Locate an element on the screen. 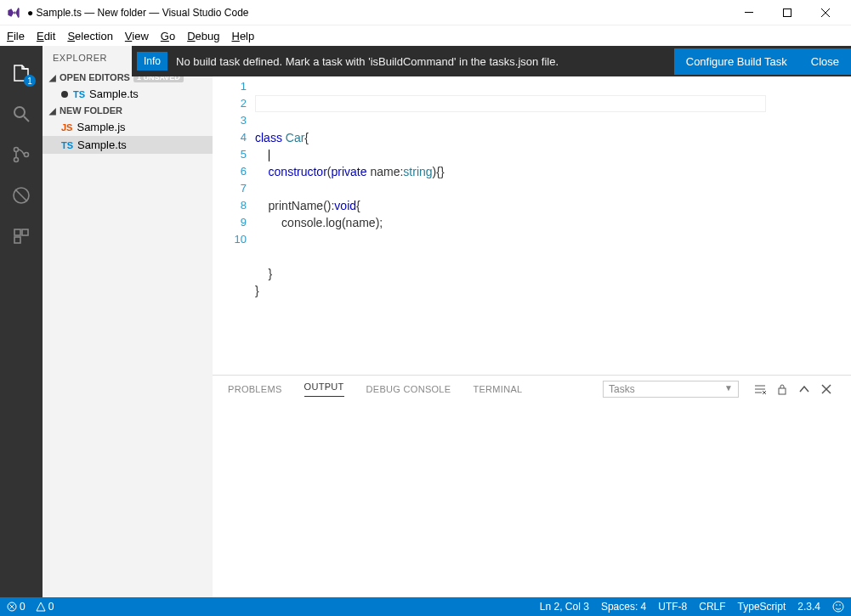  status-eol: CRLF is located at coordinates (712, 607).